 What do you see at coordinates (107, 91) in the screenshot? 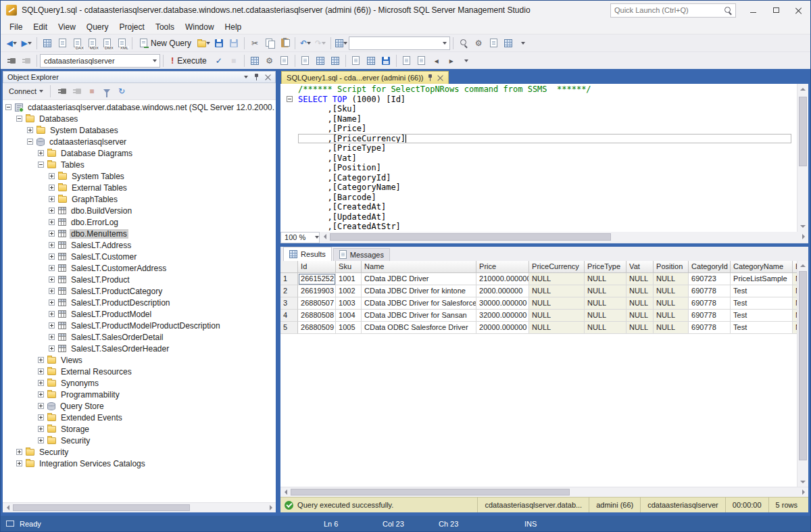
I see `filter-icon` at bounding box center [107, 91].